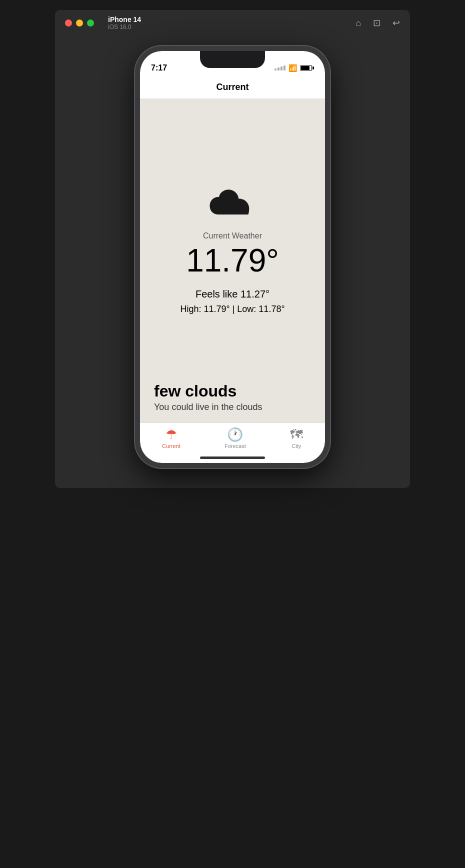 The image size is (465, 868). What do you see at coordinates (124, 27) in the screenshot?
I see `device-os: iOS 16.0` at bounding box center [124, 27].